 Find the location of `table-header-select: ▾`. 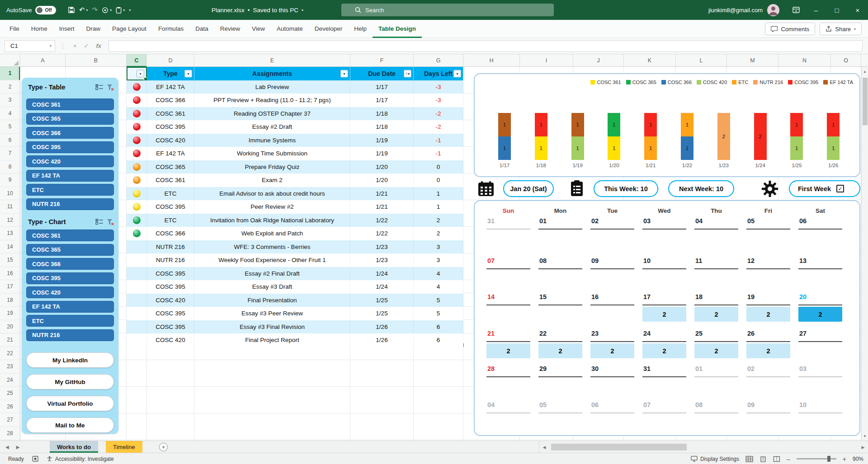

table-header-select: ▾ is located at coordinates (137, 74).